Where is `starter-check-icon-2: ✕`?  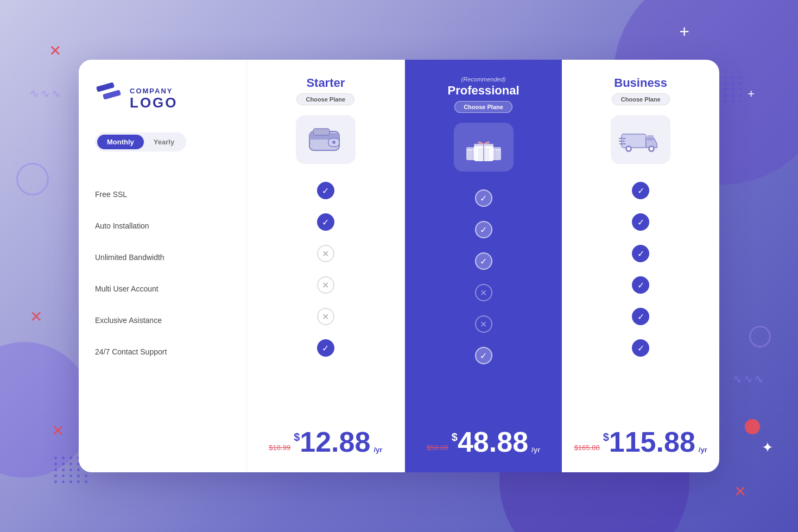
starter-check-icon-2: ✕ is located at coordinates (326, 254).